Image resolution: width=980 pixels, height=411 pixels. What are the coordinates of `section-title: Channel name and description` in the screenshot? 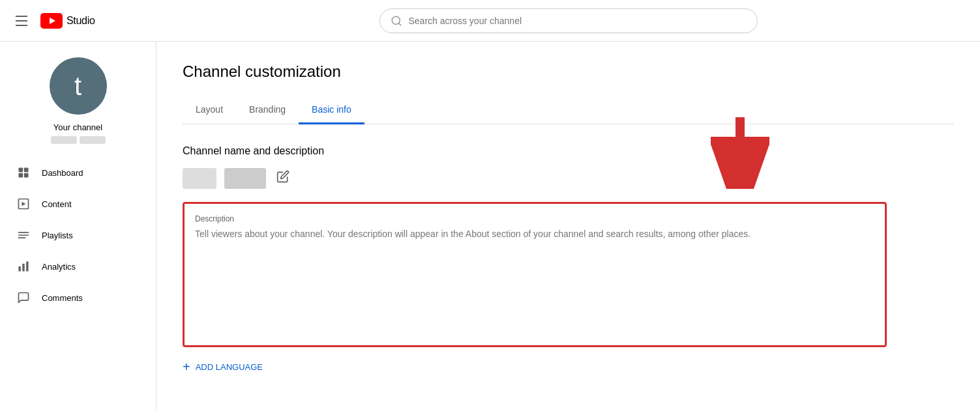 It's located at (569, 151).